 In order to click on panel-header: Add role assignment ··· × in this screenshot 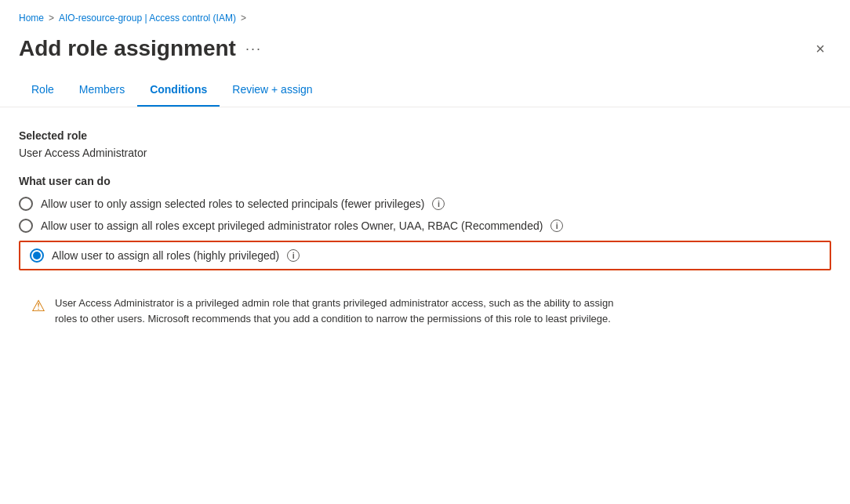, I will do `click(425, 52)`.